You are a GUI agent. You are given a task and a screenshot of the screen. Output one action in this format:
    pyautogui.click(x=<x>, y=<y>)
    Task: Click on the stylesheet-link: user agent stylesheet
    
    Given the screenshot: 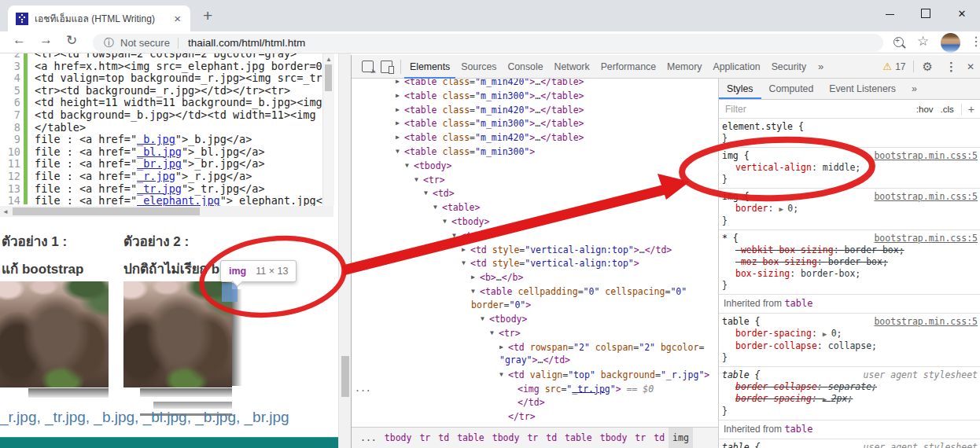 What is the action you would take?
    pyautogui.click(x=920, y=376)
    